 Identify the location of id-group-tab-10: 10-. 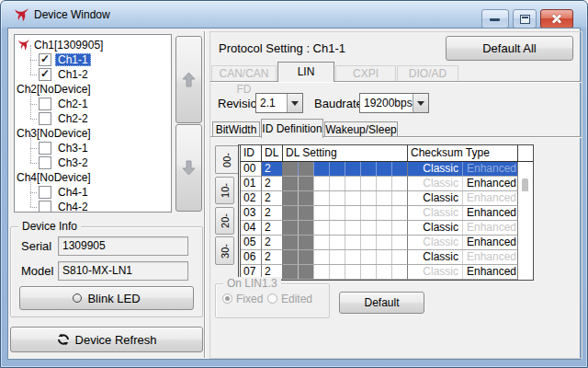
(224, 190).